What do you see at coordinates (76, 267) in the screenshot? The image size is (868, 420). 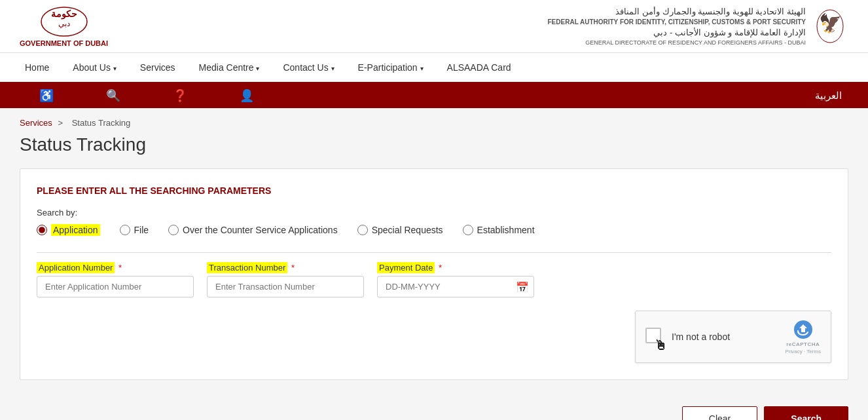 I see `app-number-label-text: Application Number` at bounding box center [76, 267].